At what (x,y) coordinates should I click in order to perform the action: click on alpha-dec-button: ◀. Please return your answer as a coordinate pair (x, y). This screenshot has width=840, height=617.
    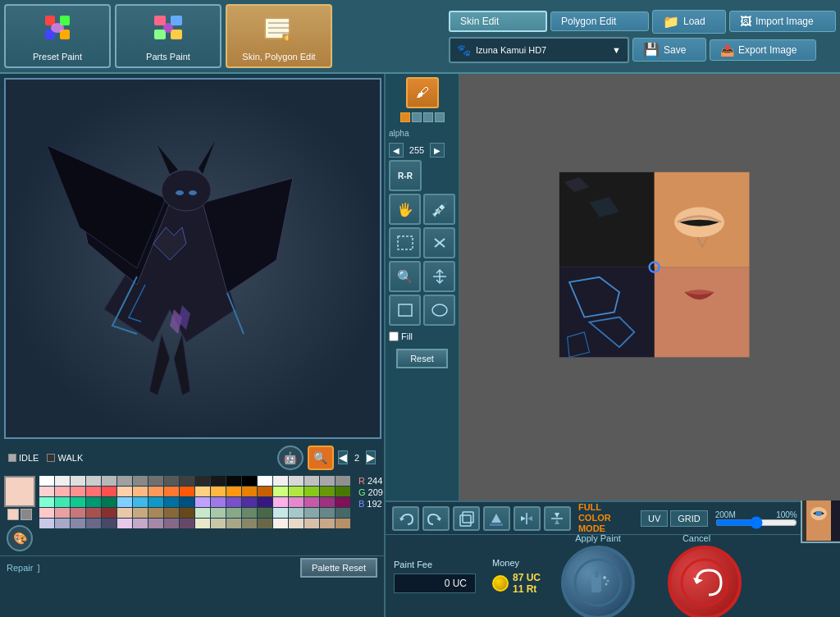
    Looking at the image, I should click on (396, 150).